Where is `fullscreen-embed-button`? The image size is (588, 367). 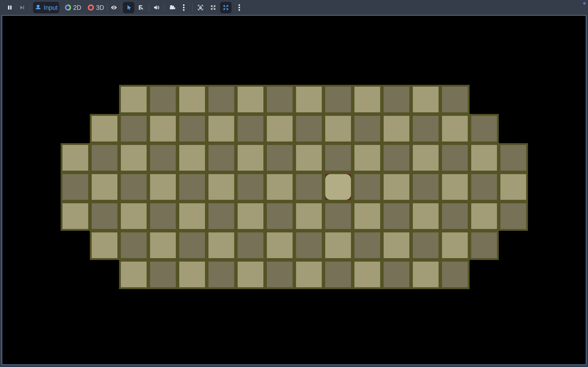 fullscreen-embed-button is located at coordinates (226, 8).